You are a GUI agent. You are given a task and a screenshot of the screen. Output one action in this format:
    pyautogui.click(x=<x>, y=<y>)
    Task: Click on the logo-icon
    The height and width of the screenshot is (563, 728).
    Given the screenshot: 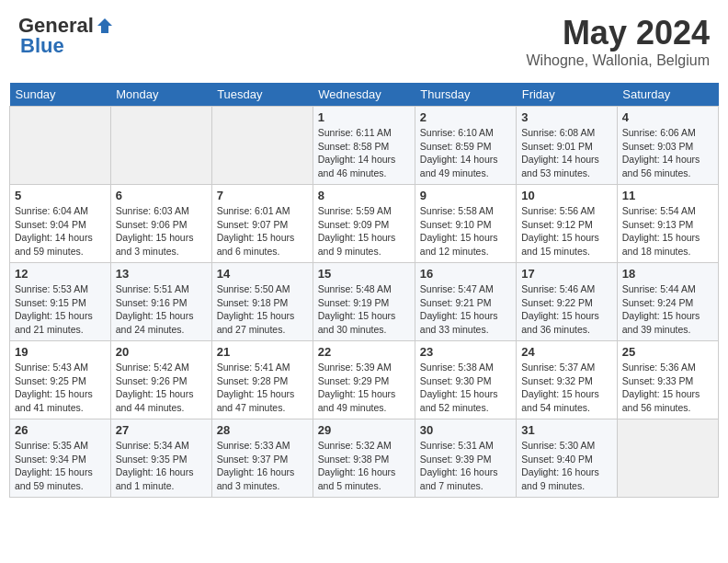 What is the action you would take?
    pyautogui.click(x=105, y=26)
    